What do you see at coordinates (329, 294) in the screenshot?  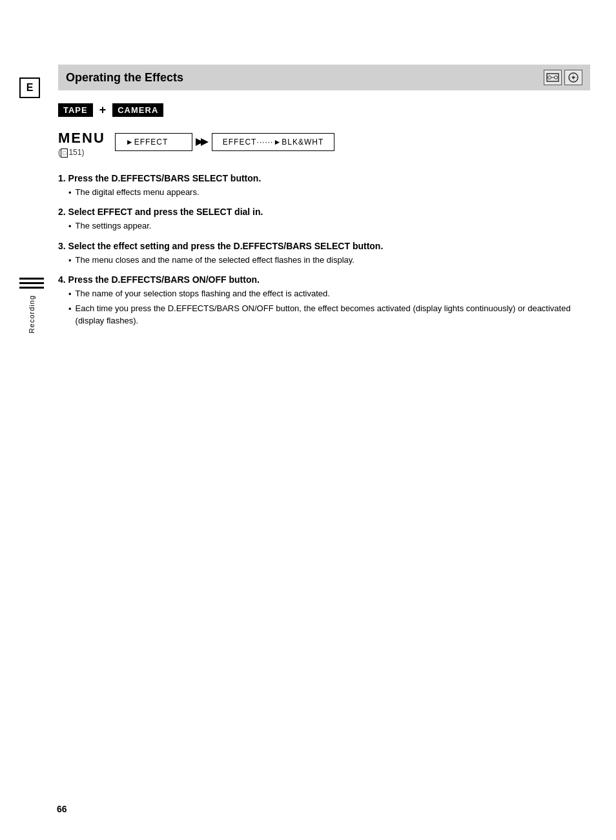 I see `step-4-bullet-1: • The name of your selection stops flash…` at bounding box center [329, 294].